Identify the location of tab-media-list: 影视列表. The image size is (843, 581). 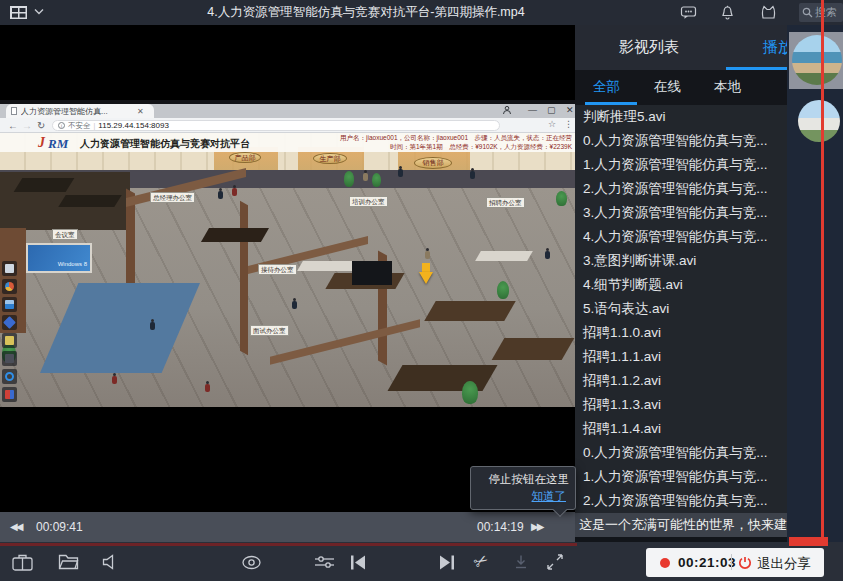
(649, 48).